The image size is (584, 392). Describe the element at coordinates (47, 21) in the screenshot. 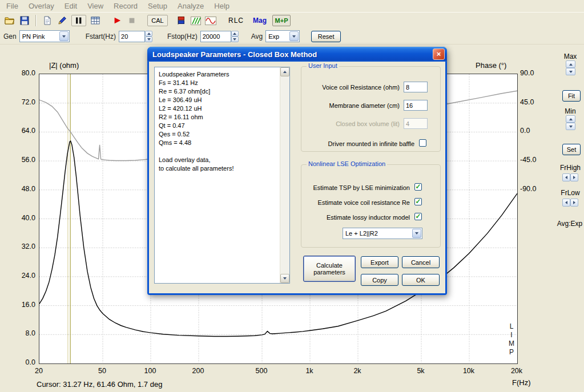

I see `overlay-document-button` at that location.